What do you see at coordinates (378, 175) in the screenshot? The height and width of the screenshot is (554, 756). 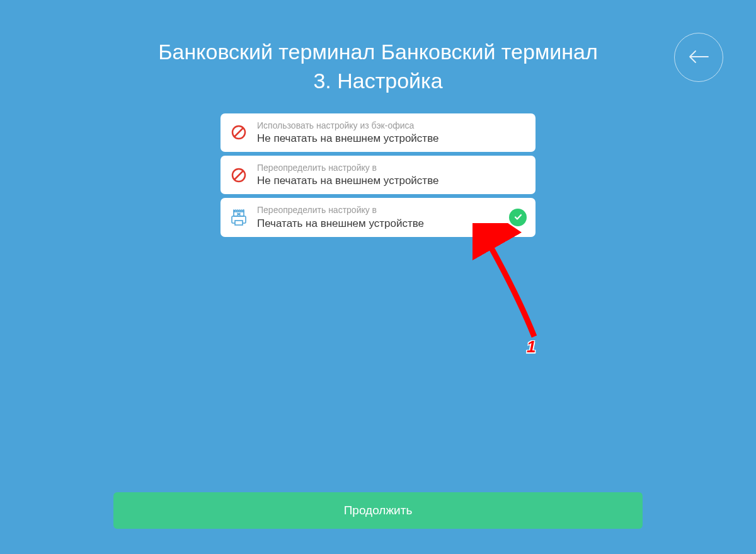 I see `option-override-no-print: Переопределить настройку в Не печатать н…` at bounding box center [378, 175].